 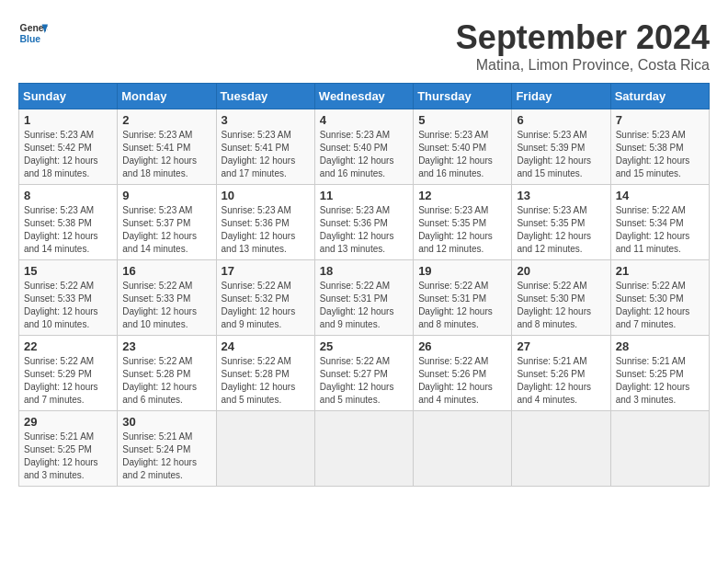 I want to click on calendar-day-cell: 11Sunrise: 5:23 AM Sunset: 5:36 PM Dayli…, so click(x=364, y=223).